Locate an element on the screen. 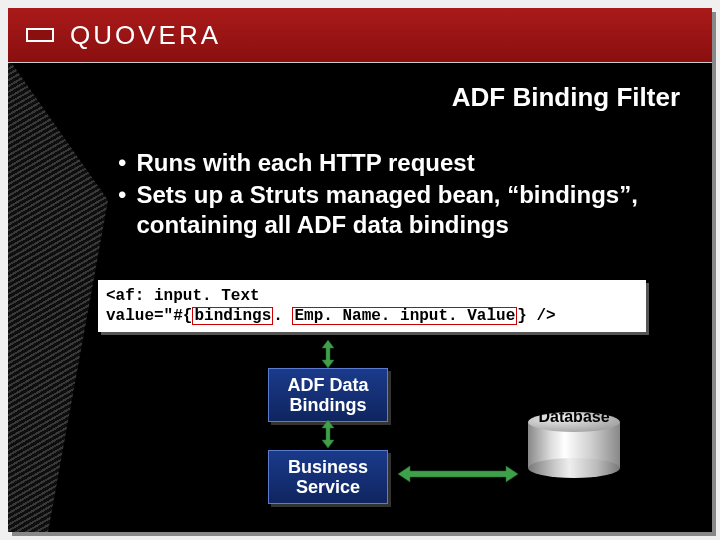 This screenshot has width=720, height=540. header-bar: QUOVERA is located at coordinates (360, 35).